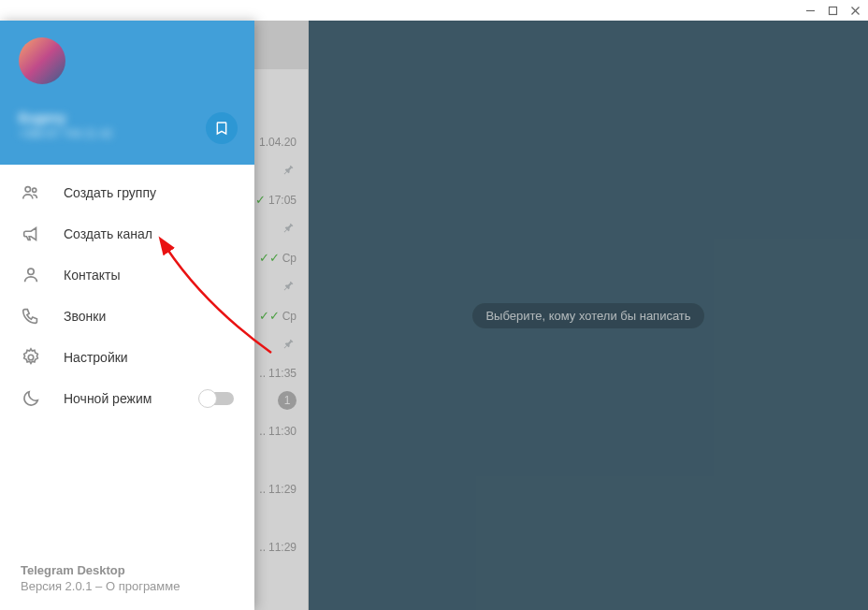  Describe the element at coordinates (127, 580) in the screenshot. I see `drawer-footer: Telegram Desktop Версия 2.0.1 – О програ…` at that location.